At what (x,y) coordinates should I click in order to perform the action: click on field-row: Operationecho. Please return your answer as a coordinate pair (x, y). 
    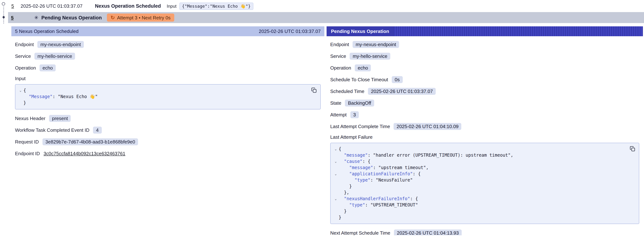
    Looking at the image, I should click on (168, 68).